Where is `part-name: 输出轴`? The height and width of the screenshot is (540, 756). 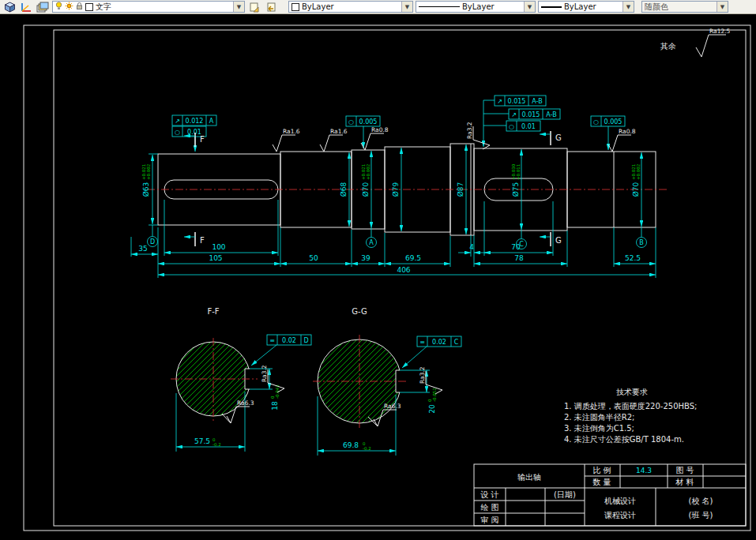
part-name: 输出轴 is located at coordinates (529, 477).